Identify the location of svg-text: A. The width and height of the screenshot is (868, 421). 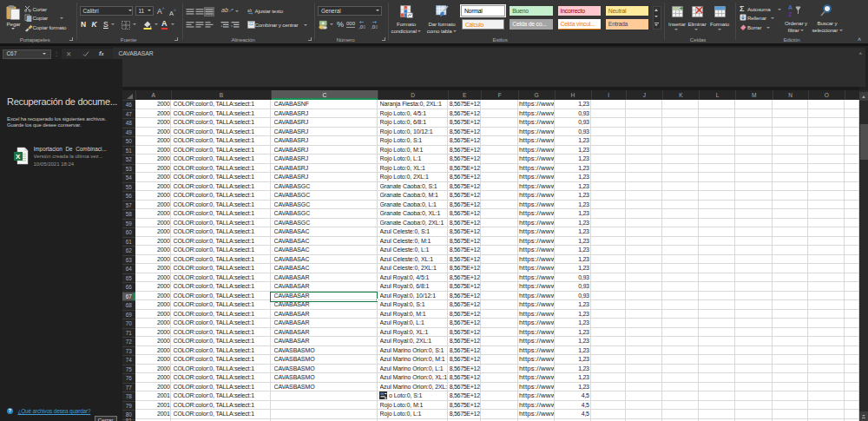
(790, 7).